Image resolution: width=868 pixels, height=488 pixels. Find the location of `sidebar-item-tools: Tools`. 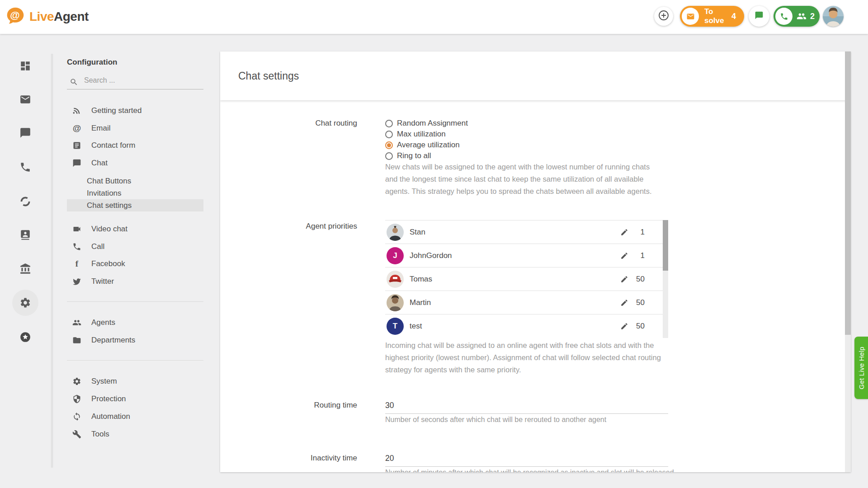

sidebar-item-tools: Tools is located at coordinates (135, 434).